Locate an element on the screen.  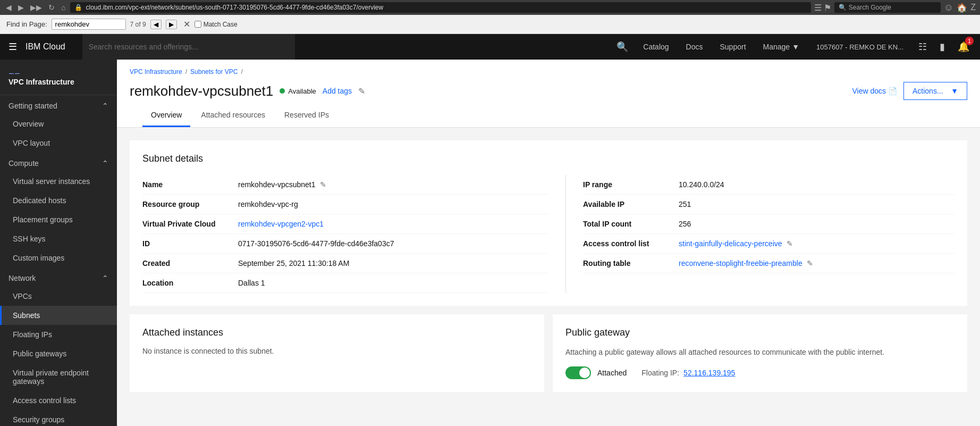
detail-label-ip-range: IP range is located at coordinates (631, 185).